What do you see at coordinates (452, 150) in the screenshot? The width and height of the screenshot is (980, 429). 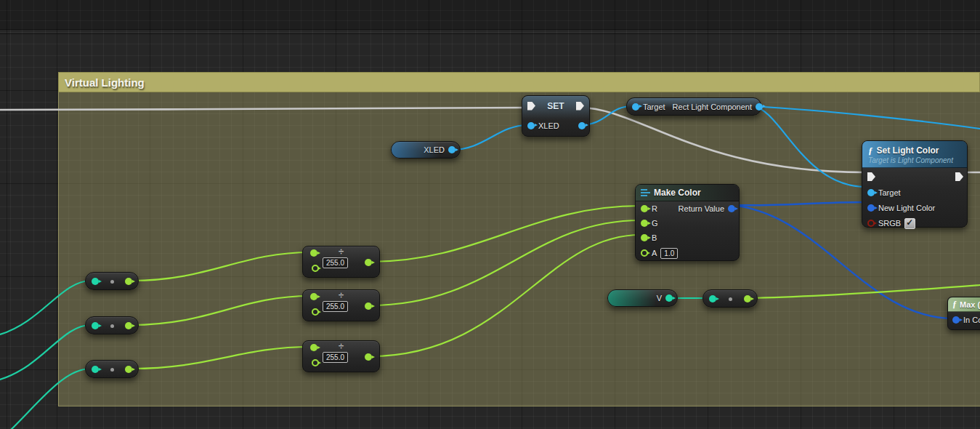 I see `xled-getter-output-pin` at bounding box center [452, 150].